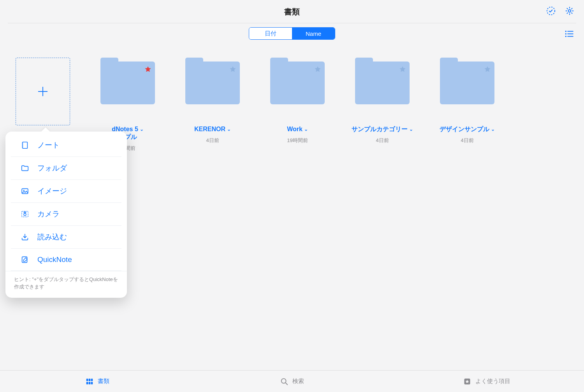 Image resolution: width=584 pixels, height=392 pixels. I want to click on menu-label: QuickNote, so click(55, 260).